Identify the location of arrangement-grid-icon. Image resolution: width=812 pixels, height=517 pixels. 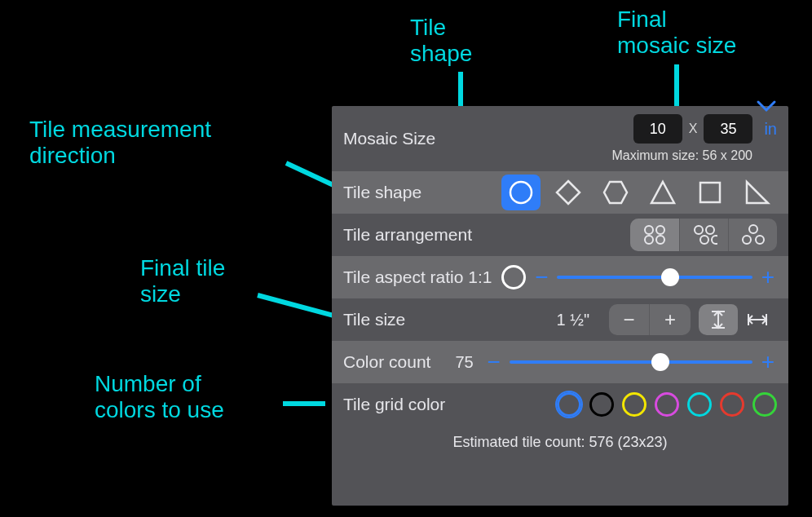
(655, 235).